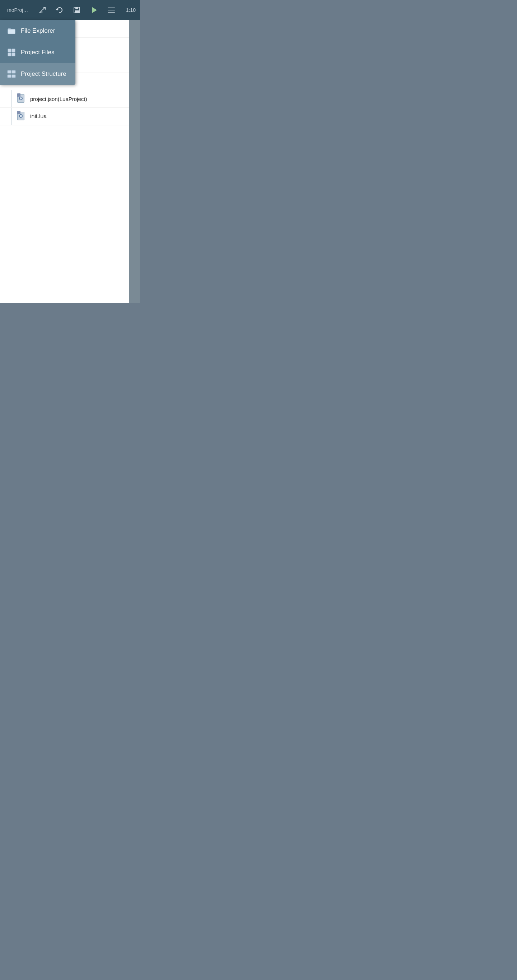  I want to click on file-explorer-label: File Explorer, so click(38, 31).